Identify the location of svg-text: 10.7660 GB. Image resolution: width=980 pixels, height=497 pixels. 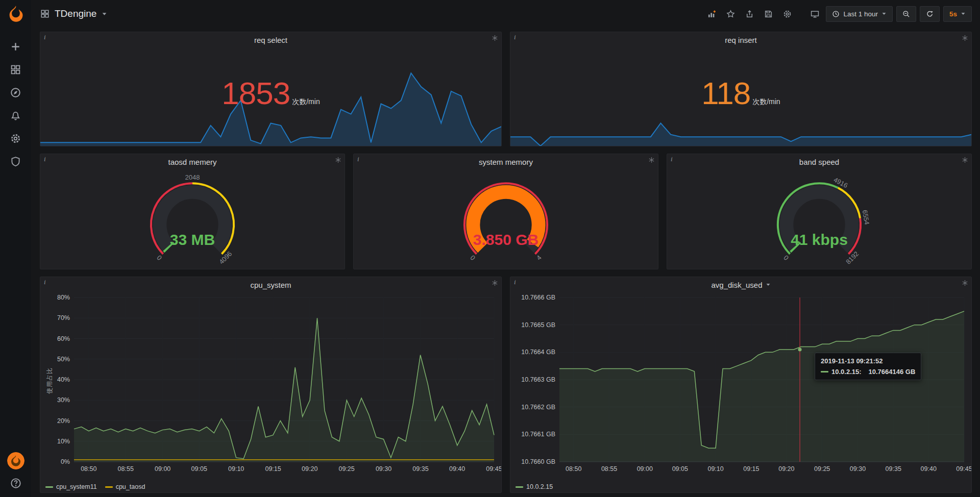
(538, 462).